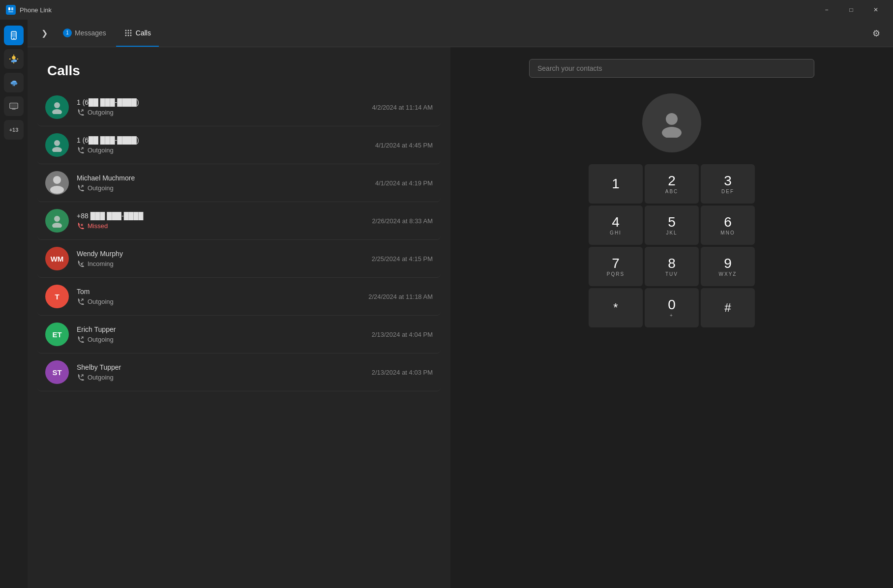  I want to click on messages-badge: 1, so click(67, 33).